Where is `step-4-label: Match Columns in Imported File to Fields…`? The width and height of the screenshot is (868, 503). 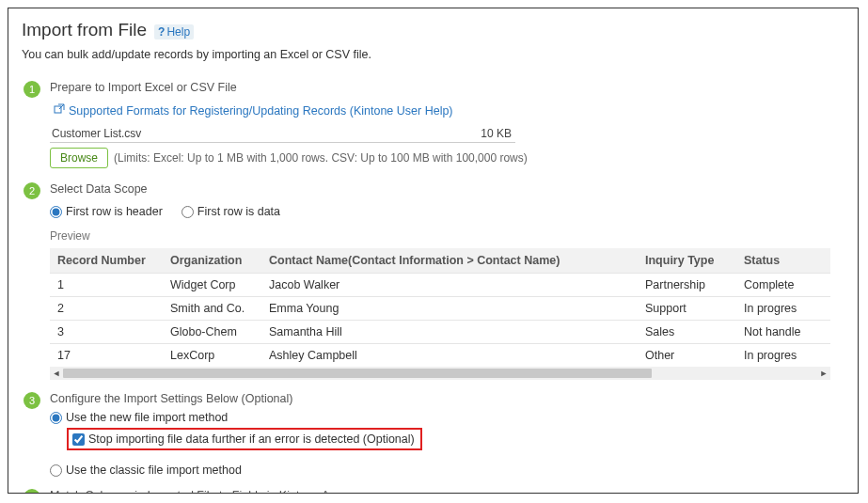 step-4-label: Match Columns in Imported File to Fields… is located at coordinates (448, 491).